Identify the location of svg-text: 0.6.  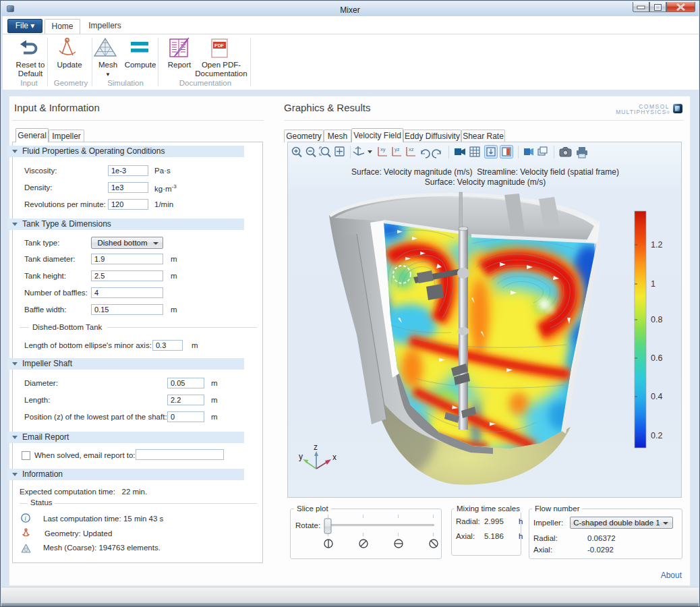
(657, 358).